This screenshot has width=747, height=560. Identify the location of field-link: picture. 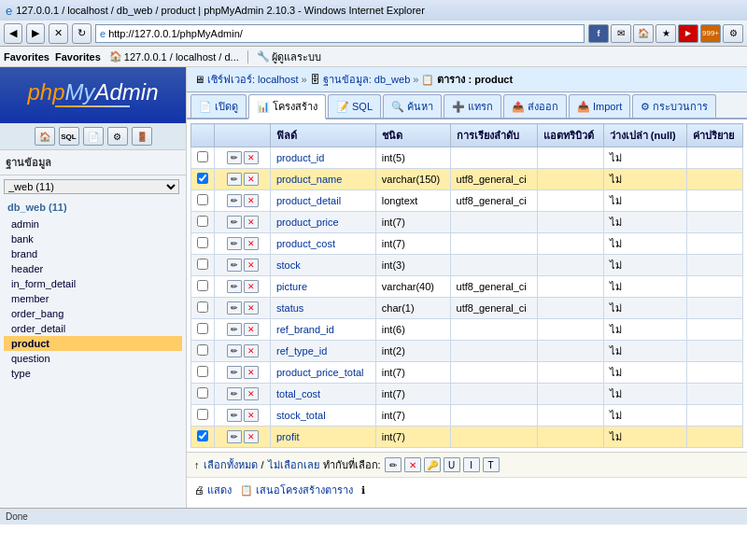
(291, 287).